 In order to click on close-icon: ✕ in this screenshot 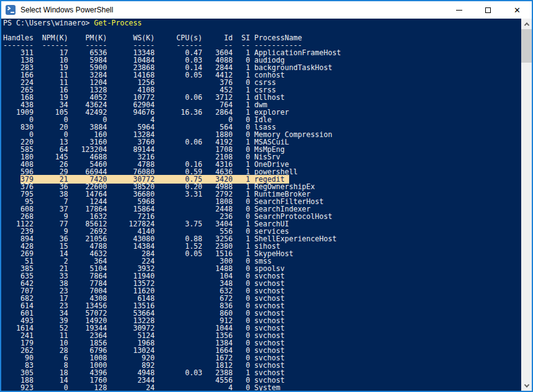, I will do `click(517, 10)`.